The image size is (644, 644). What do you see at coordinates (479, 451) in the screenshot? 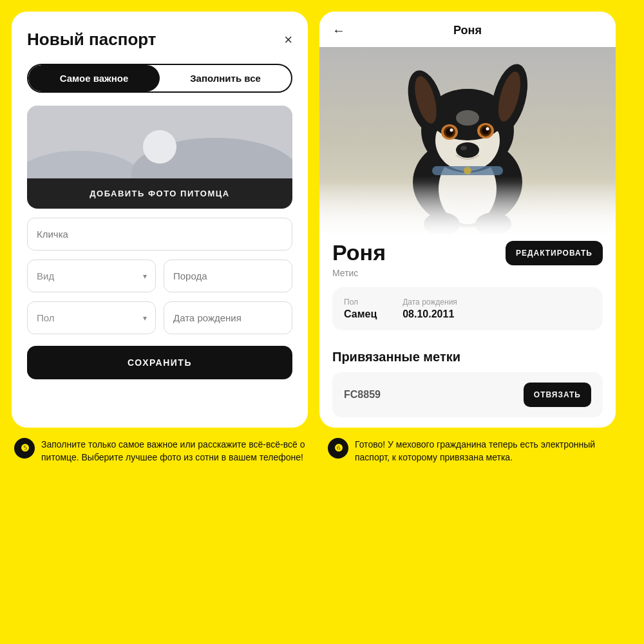
I see `instruction-6: ❻ Готово! У мехового гражданина теперь е…` at bounding box center [479, 451].